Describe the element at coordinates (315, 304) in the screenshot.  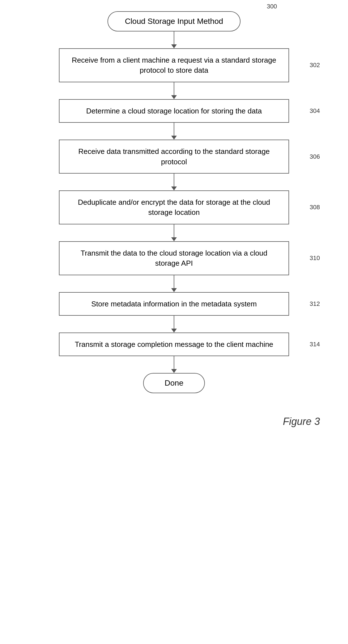
I see `ref-312: 312` at that location.